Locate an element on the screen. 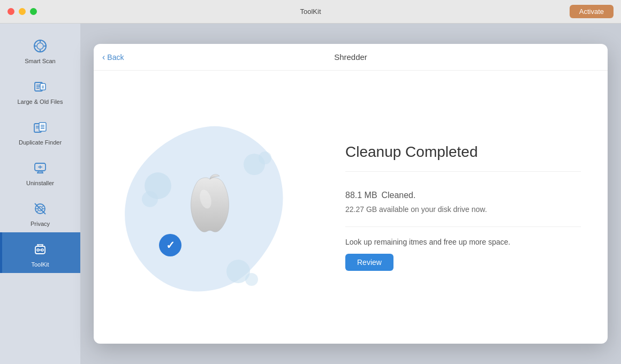 The height and width of the screenshot is (364, 621). review-button: Review is located at coordinates (369, 262).